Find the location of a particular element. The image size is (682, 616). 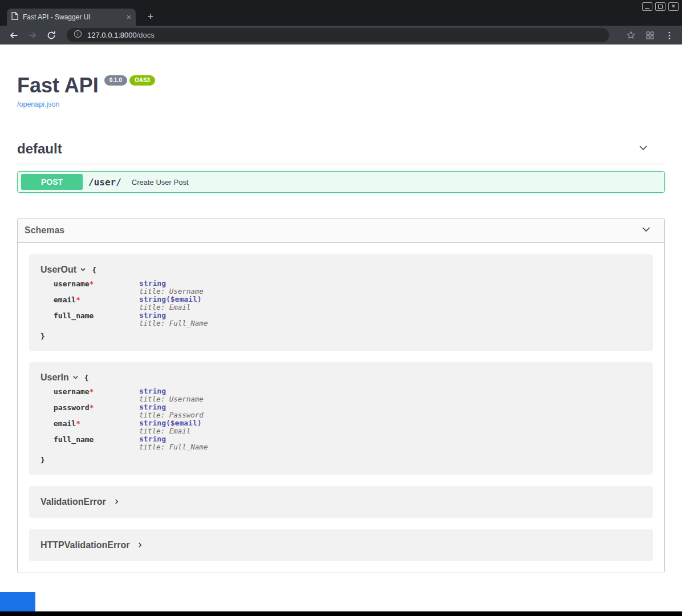

api-title-text: Fast API is located at coordinates (58, 86).